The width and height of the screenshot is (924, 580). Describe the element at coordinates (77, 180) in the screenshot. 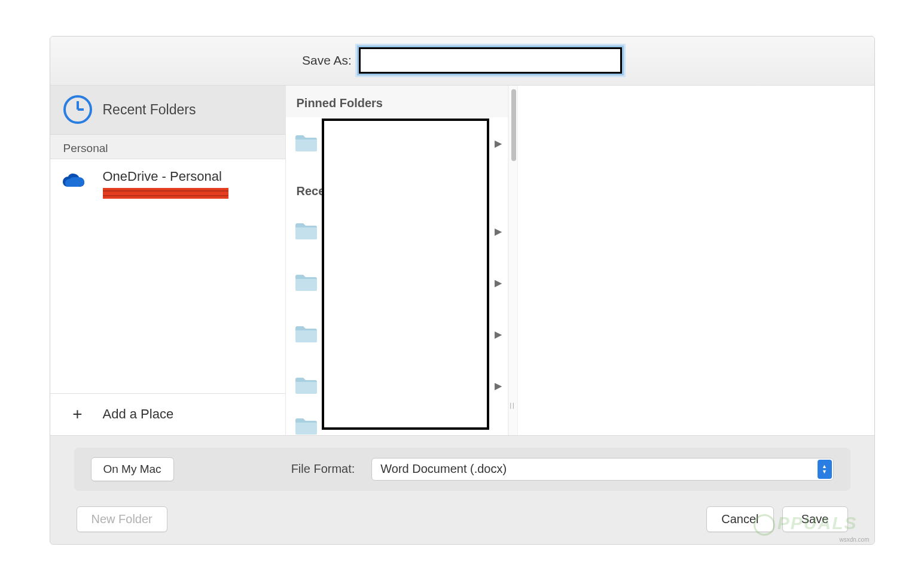

I see `onedrive-icon` at that location.